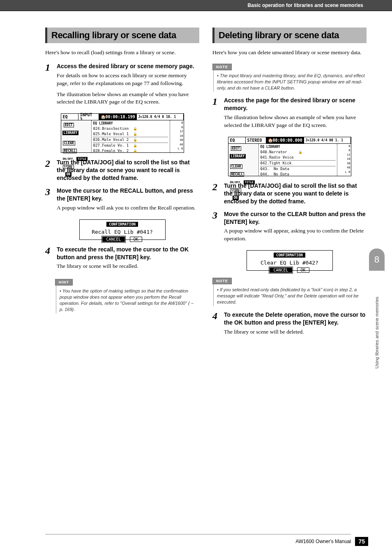  I want to click on step-text: For details on how to access each librar…, so click(128, 80).